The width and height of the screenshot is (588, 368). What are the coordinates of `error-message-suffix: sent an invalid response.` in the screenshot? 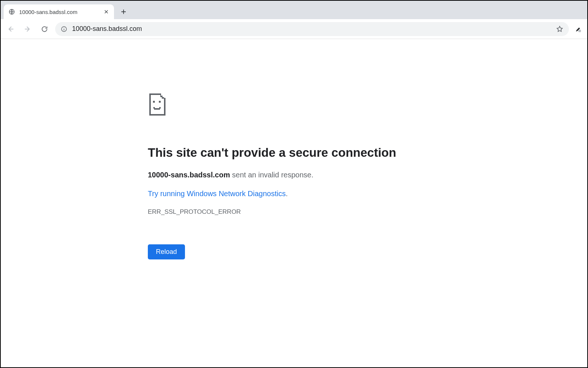 It's located at (271, 175).